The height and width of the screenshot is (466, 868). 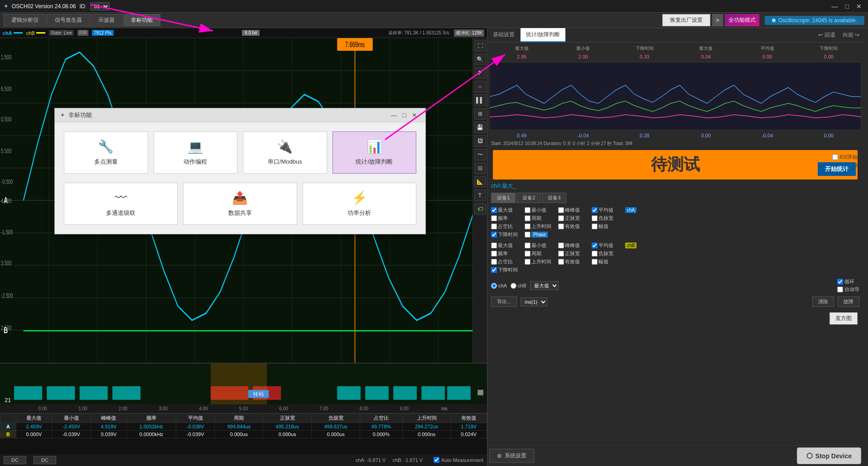 What do you see at coordinates (514, 286) in the screenshot?
I see `radio-chb` at bounding box center [514, 286].